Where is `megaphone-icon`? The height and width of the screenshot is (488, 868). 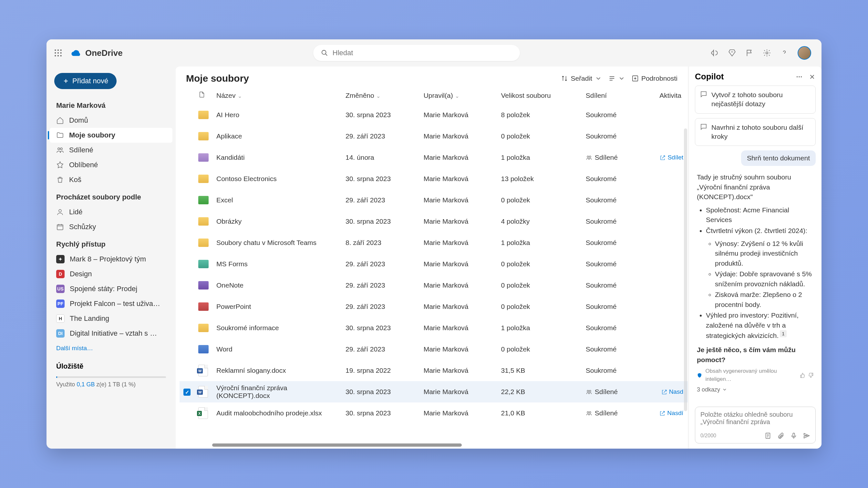
megaphone-icon is located at coordinates (714, 53).